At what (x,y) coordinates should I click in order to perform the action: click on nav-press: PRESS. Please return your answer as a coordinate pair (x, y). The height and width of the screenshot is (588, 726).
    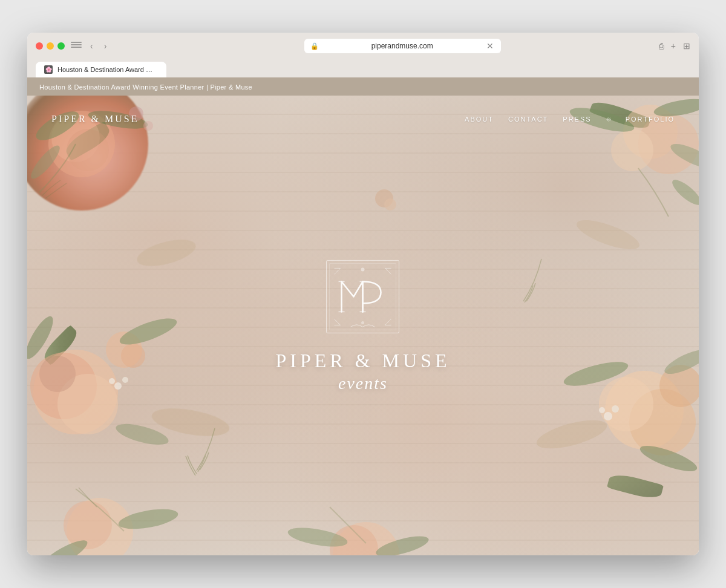
    Looking at the image, I should click on (577, 119).